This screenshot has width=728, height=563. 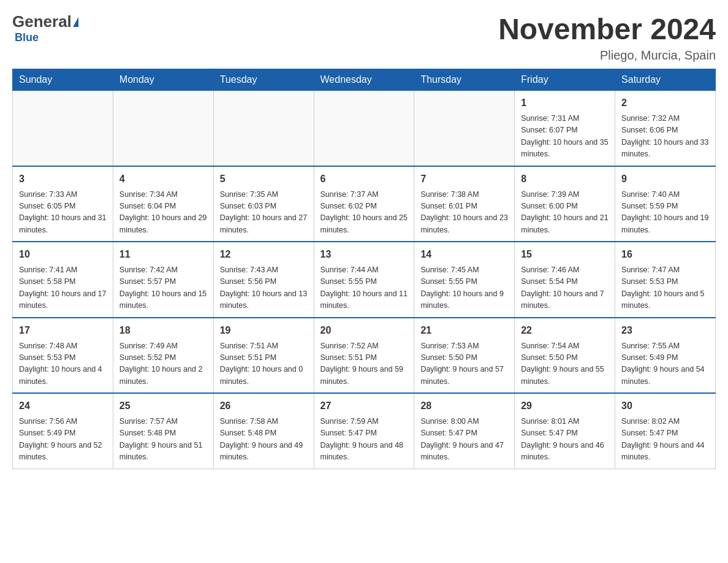 I want to click on day-info: Sunrise: 7:49 AMSunset: 5:52 PMDaylight:…, so click(x=163, y=364).